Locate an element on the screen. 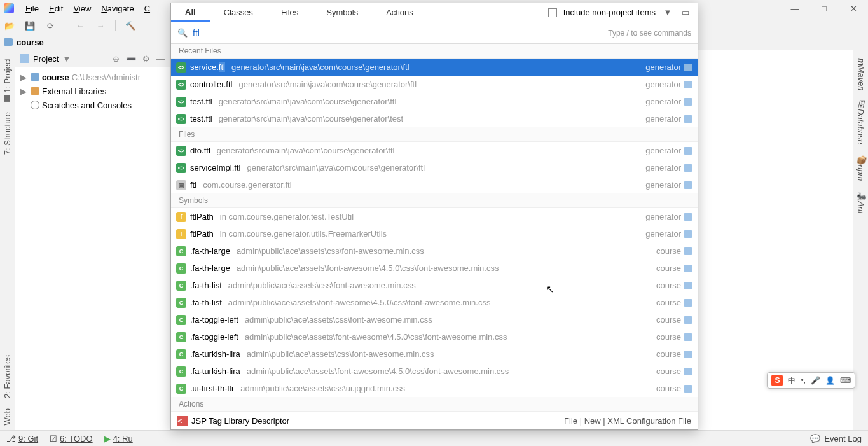 The height and width of the screenshot is (446, 868). search-tab-classes: Classes is located at coordinates (238, 13).